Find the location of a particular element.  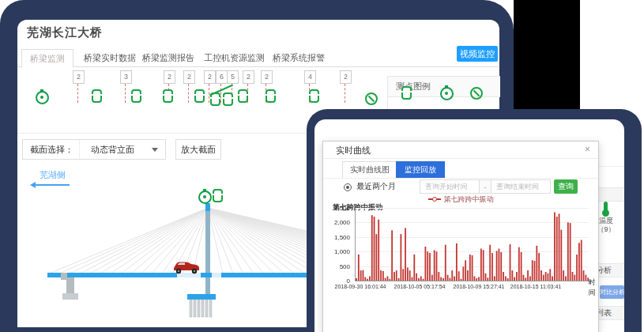

direction-label: 芜湖侧 is located at coordinates (52, 175).